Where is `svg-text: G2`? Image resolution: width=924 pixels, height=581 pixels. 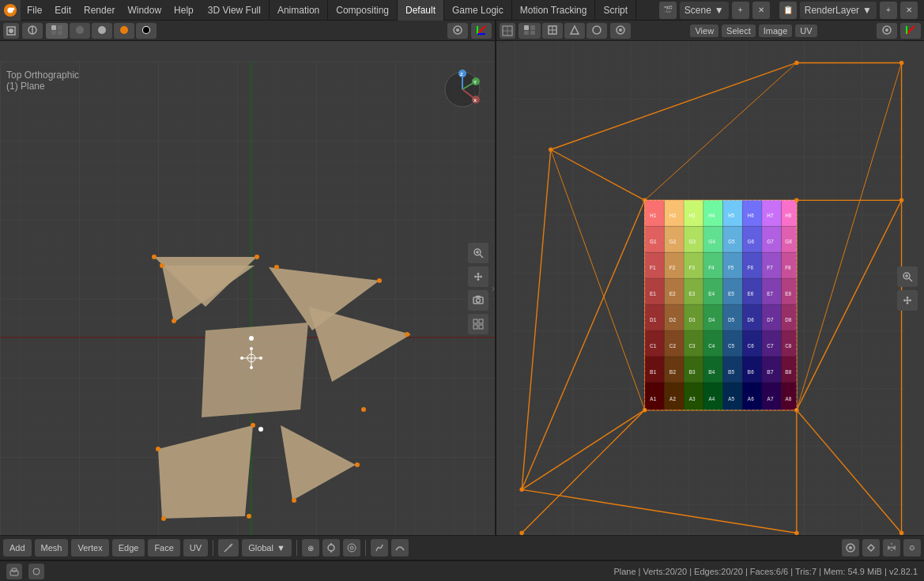
svg-text: G2 is located at coordinates (673, 242).